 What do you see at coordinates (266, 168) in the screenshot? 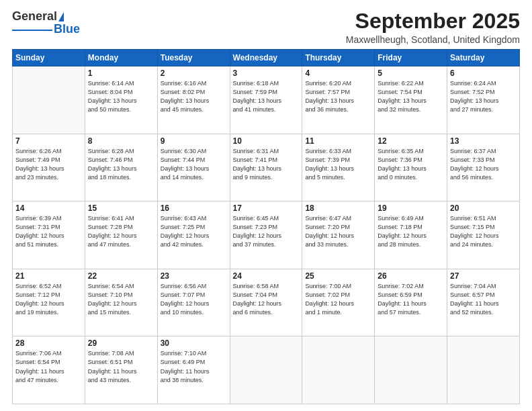
I see `table-row: 10Sunrise: 6:31 AM Sunset: 7:41 PM Dayli…` at bounding box center [266, 168].